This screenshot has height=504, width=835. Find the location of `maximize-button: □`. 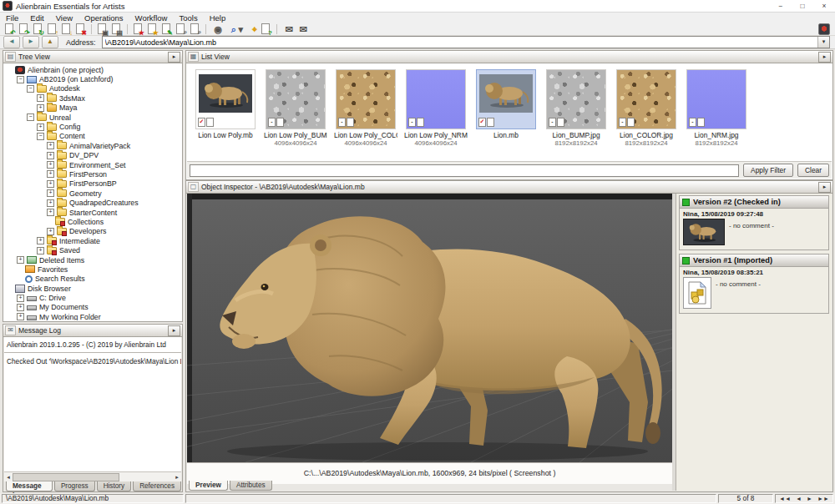

maximize-button: □ is located at coordinates (802, 6).